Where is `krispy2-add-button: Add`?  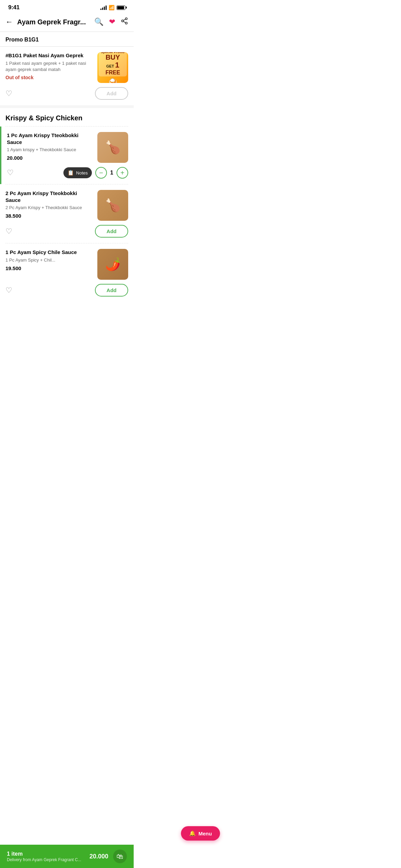
krispy2-add-button: Add is located at coordinates (112, 231).